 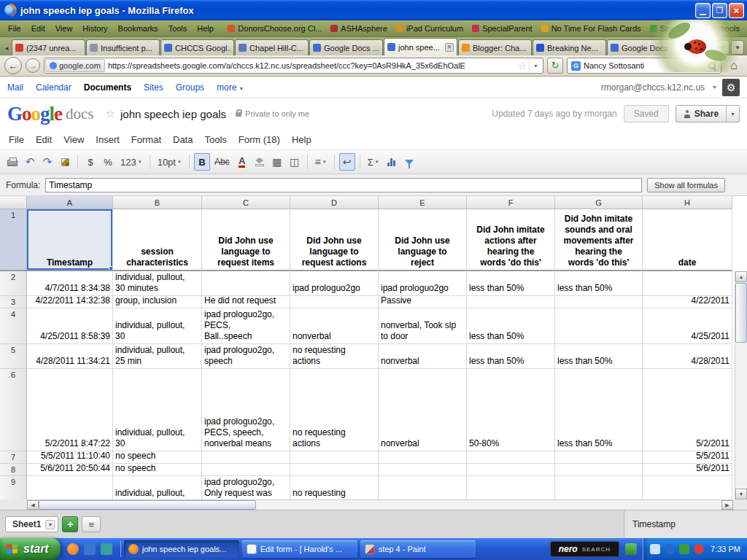 What do you see at coordinates (420, 47) in the screenshot?
I see `tab-john-speech-active: john spee...×` at bounding box center [420, 47].